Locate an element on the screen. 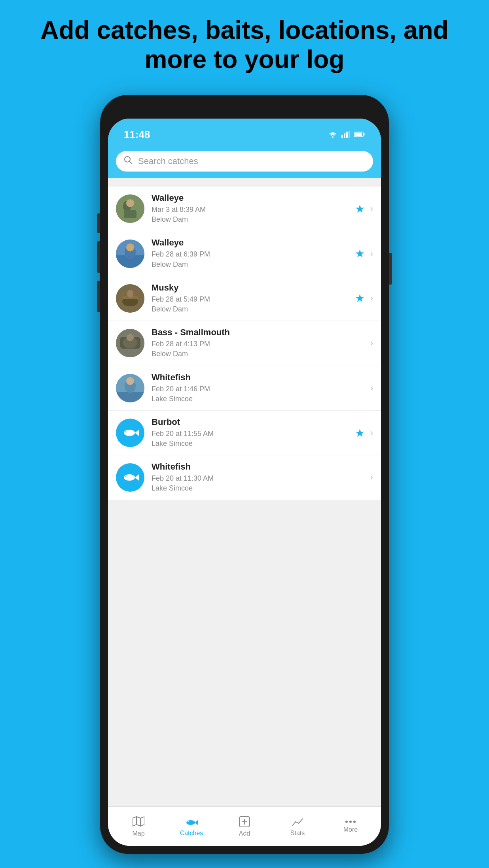  catch-name: Burbot is located at coordinates (250, 422).